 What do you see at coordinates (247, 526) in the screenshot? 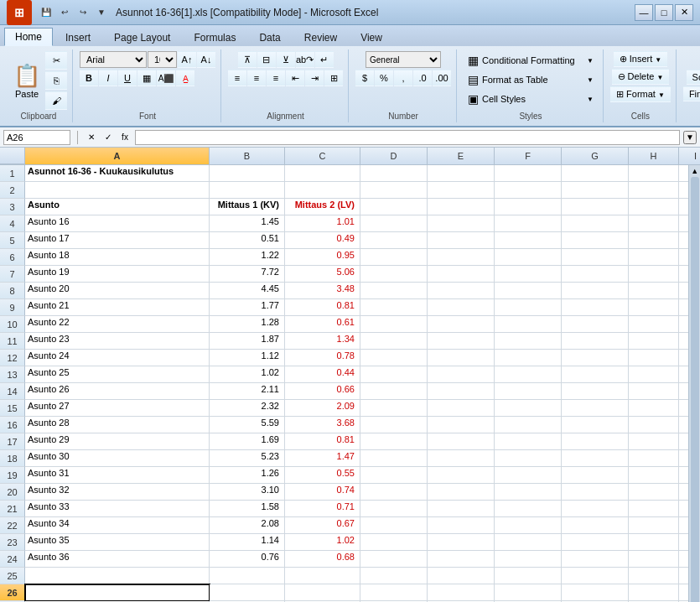
I see `cell-b22: 2.08` at bounding box center [247, 526].